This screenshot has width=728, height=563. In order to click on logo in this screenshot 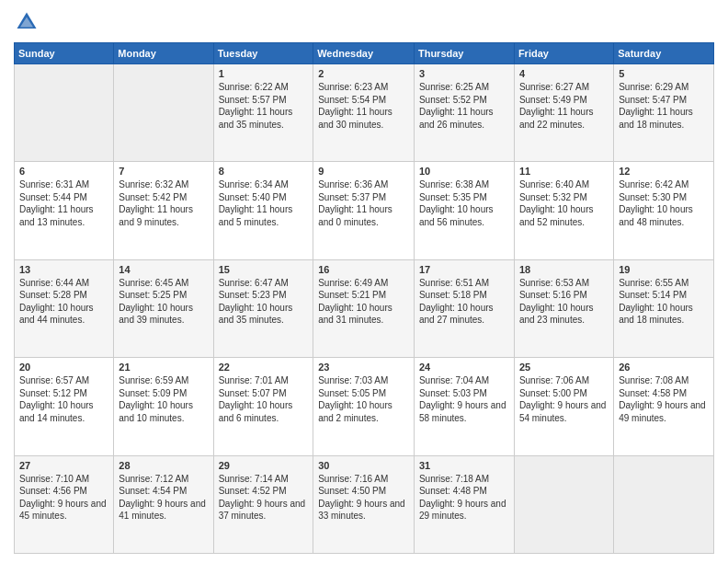, I will do `click(28, 22)`.